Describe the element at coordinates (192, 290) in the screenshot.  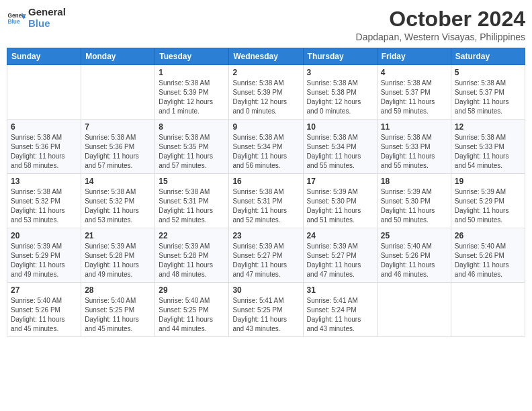
I see `day-number: 29` at that location.